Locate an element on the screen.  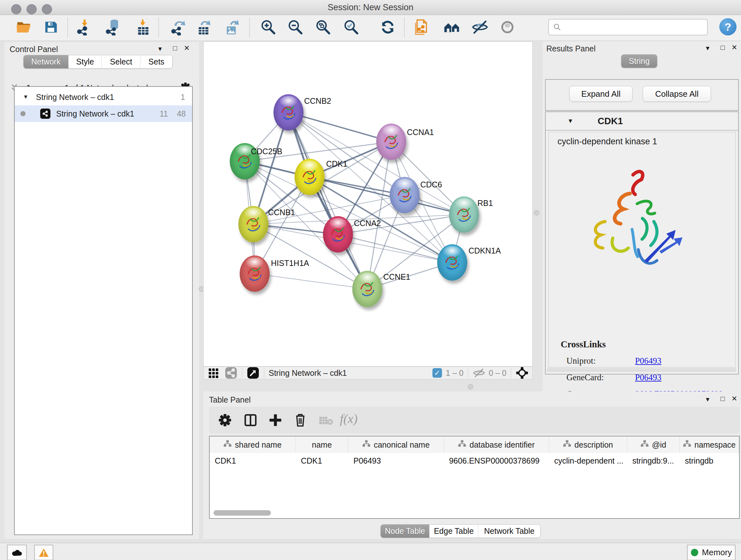
column-header-namespace: namespace is located at coordinates (710, 445).